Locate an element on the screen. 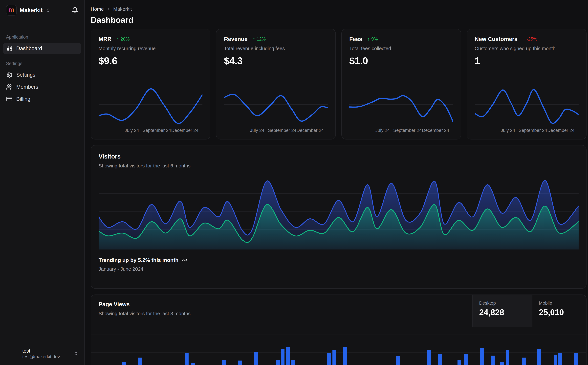  page-views-title: Page Views is located at coordinates (282, 304).